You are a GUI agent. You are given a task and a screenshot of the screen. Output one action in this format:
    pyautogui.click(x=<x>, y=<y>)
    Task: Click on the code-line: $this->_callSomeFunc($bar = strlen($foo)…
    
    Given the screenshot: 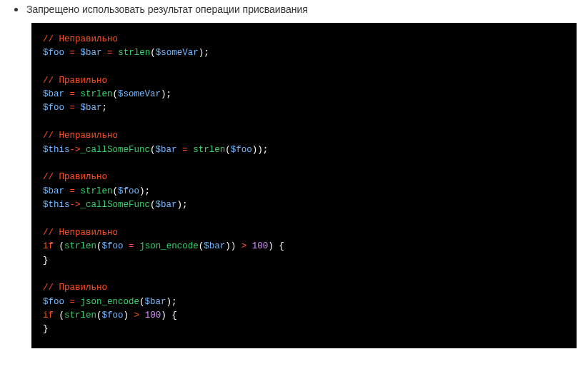 What is the action you would take?
    pyautogui.click(x=304, y=150)
    